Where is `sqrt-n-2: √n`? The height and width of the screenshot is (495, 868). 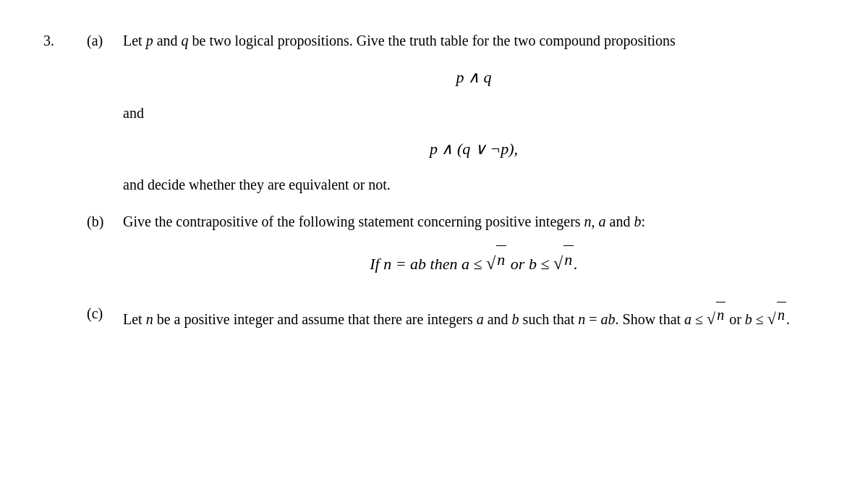
sqrt-n-2: √n is located at coordinates (563, 259).